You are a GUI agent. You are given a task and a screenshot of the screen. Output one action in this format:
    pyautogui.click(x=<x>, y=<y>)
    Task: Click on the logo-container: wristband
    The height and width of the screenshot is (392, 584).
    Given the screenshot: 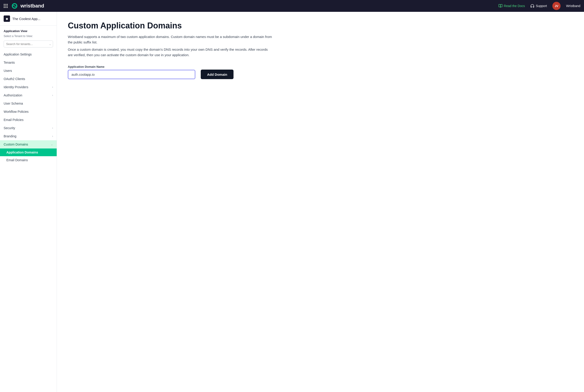 What is the action you would take?
    pyautogui.click(x=27, y=6)
    